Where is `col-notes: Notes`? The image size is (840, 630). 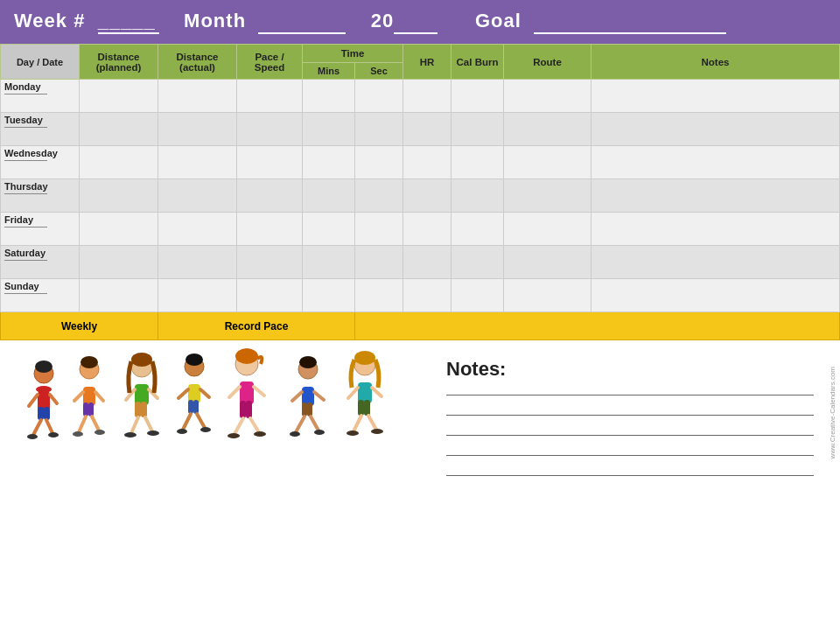
col-notes: Notes is located at coordinates (716, 62).